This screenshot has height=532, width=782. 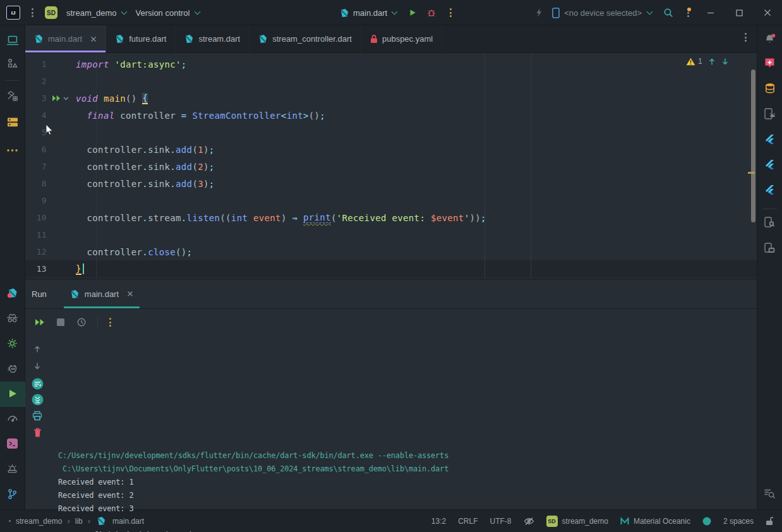 I want to click on line-number: 11, so click(x=36, y=235).